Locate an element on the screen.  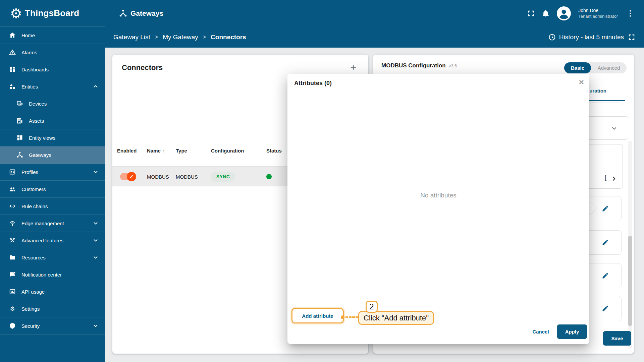
edge-management-icon is located at coordinates (12, 223).